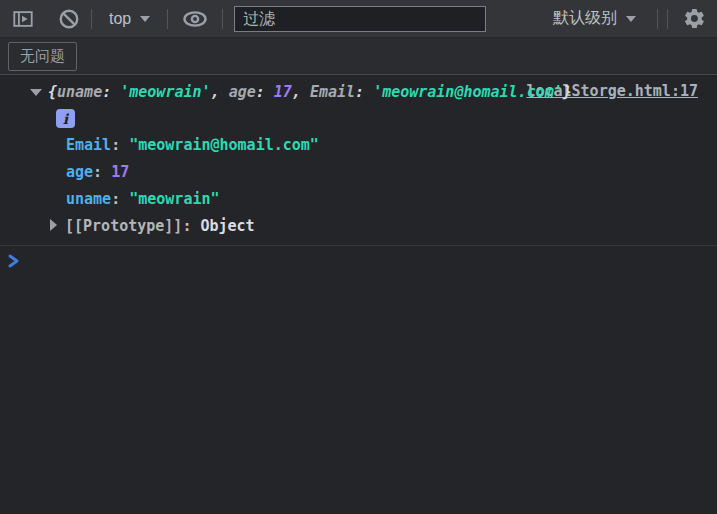 This screenshot has width=717, height=514. What do you see at coordinates (36, 92) in the screenshot?
I see `collapse-object-arrow-icon` at bounding box center [36, 92].